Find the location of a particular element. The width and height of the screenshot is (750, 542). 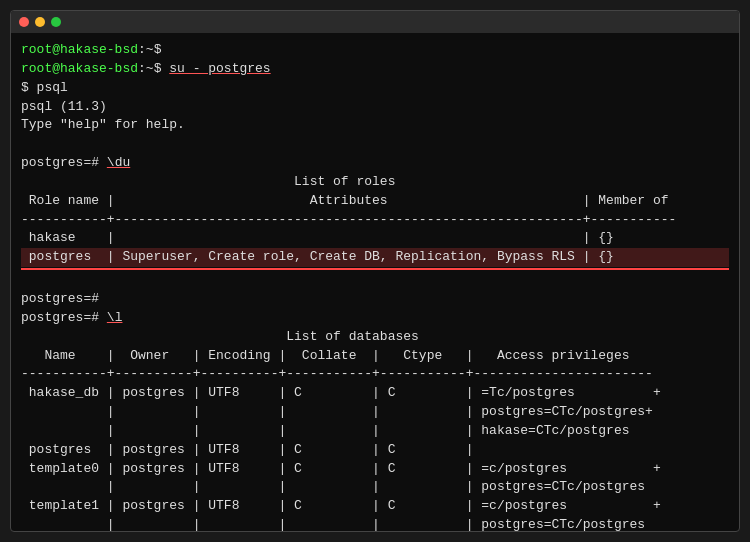

line-roles-cols: Role name | Attributes | Member of is located at coordinates (375, 202).